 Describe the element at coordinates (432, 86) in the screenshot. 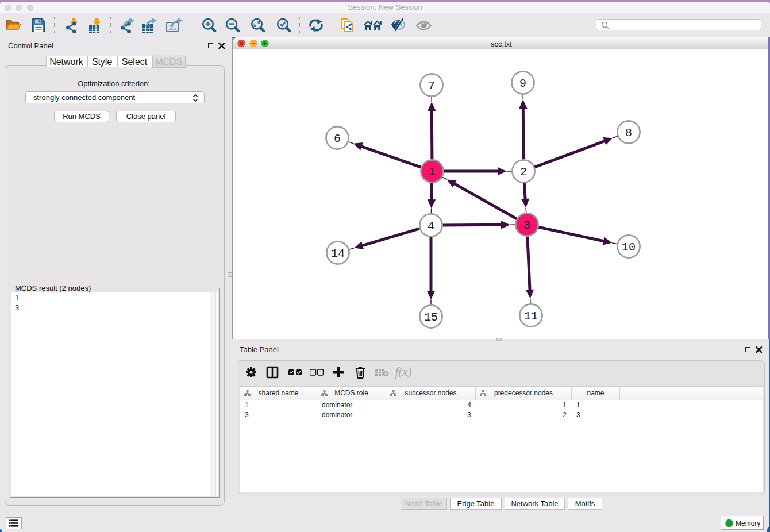

I see `svg-text: 7` at that location.